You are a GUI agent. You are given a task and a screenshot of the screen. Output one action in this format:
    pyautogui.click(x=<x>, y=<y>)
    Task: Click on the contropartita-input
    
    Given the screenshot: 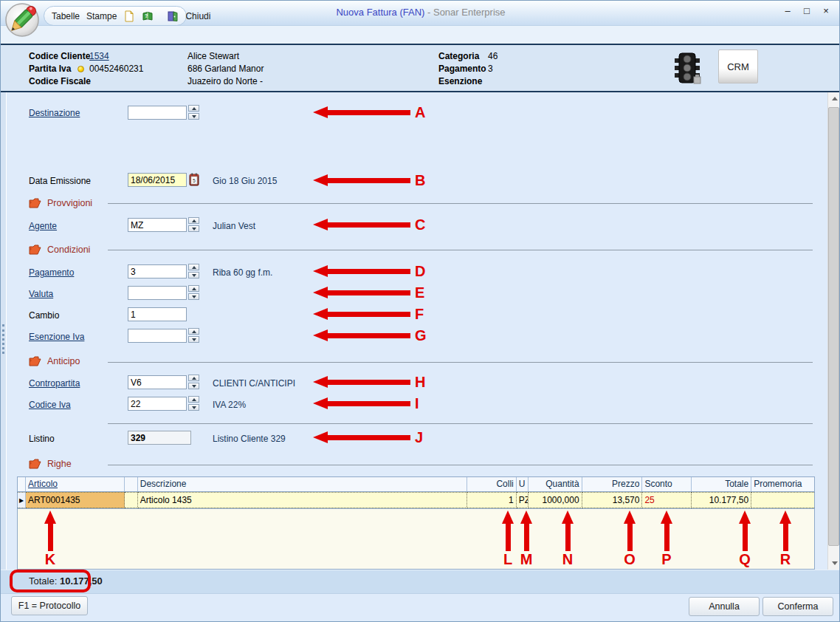 What is the action you would take?
    pyautogui.click(x=157, y=383)
    